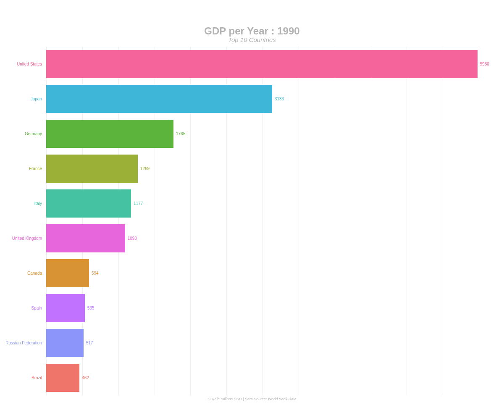  Describe the element at coordinates (39, 308) in the screenshot. I see `category-label: Spain` at that location.